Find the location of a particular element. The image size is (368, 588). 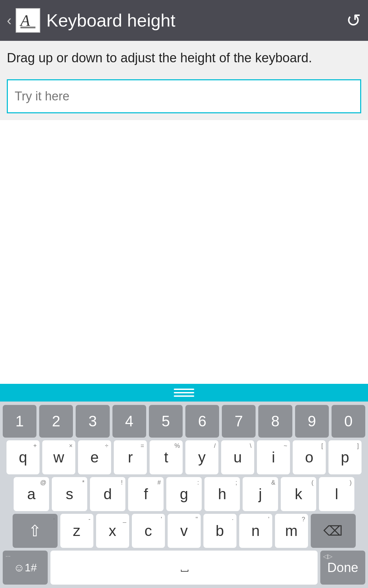

number-key-5: 5 is located at coordinates (166, 421).